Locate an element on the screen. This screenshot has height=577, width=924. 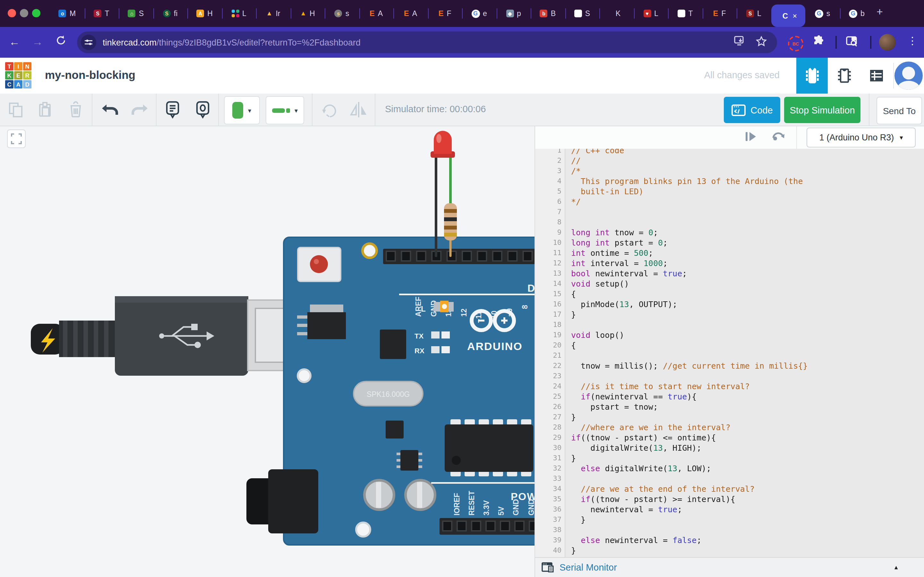
browser-tab-18: T is located at coordinates (685, 14).